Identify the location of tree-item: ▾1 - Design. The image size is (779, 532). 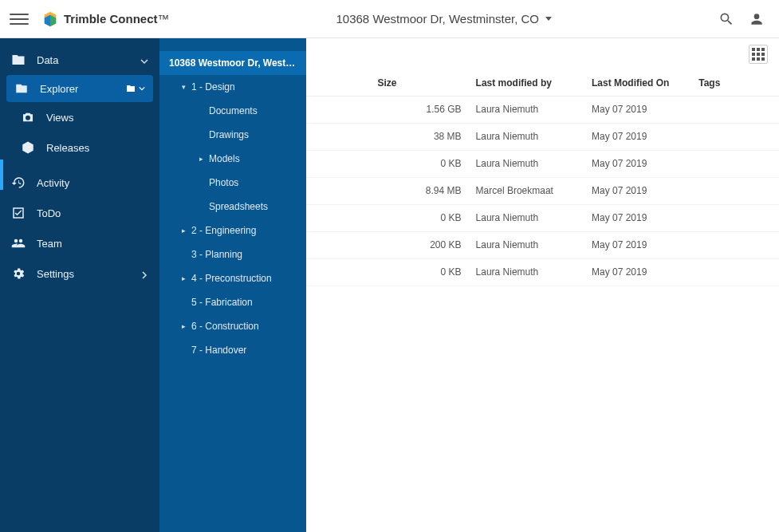
(233, 87).